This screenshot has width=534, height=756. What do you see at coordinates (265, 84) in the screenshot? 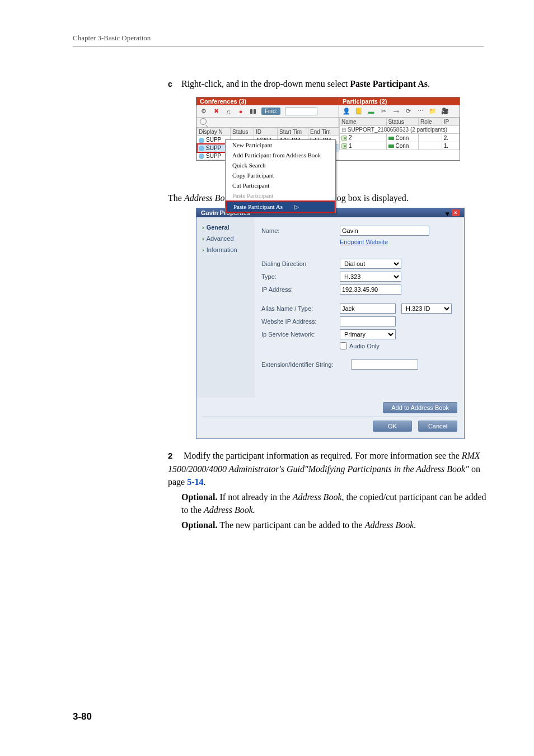
I see `step-c-pre: Right-click, and in the drop-down menu s…` at bounding box center [265, 84].